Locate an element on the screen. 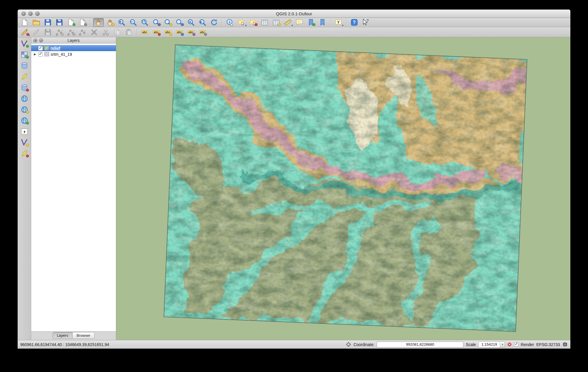  layer-list: relief srtm_41_19 is located at coordinates (73, 187).